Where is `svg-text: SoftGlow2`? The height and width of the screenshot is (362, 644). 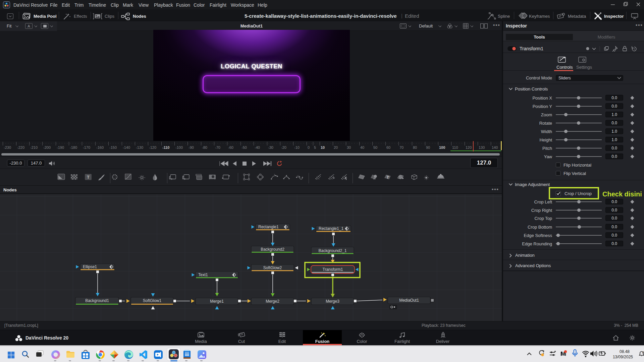 svg-text: SoftGlow2 is located at coordinates (273, 268).